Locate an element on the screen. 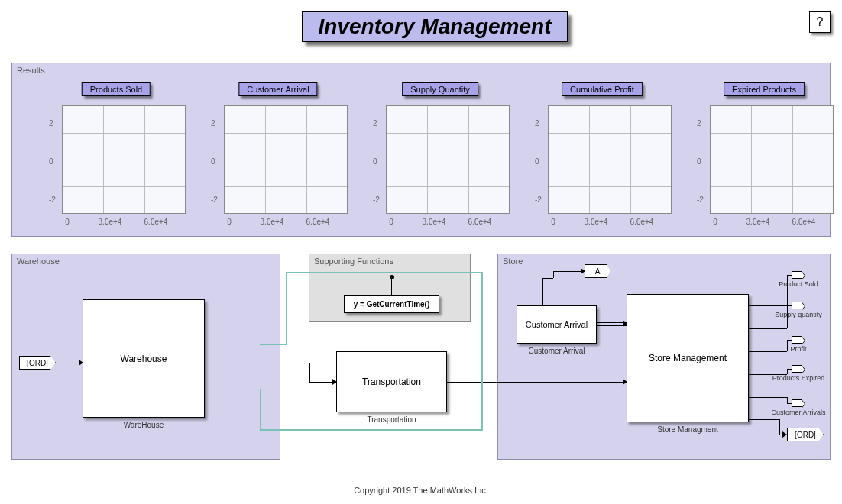  scope-title: Expired Products is located at coordinates (764, 89).